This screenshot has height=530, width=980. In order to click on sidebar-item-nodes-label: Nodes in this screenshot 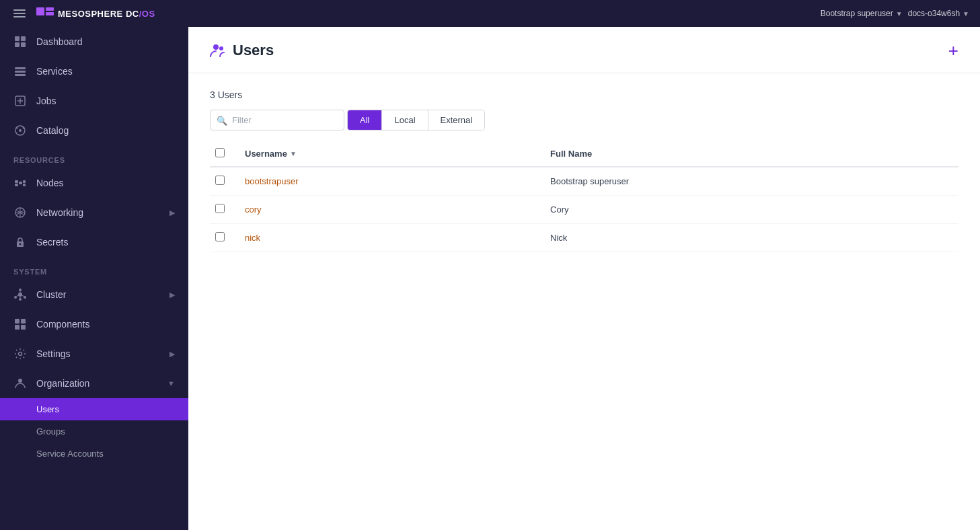, I will do `click(50, 183)`.